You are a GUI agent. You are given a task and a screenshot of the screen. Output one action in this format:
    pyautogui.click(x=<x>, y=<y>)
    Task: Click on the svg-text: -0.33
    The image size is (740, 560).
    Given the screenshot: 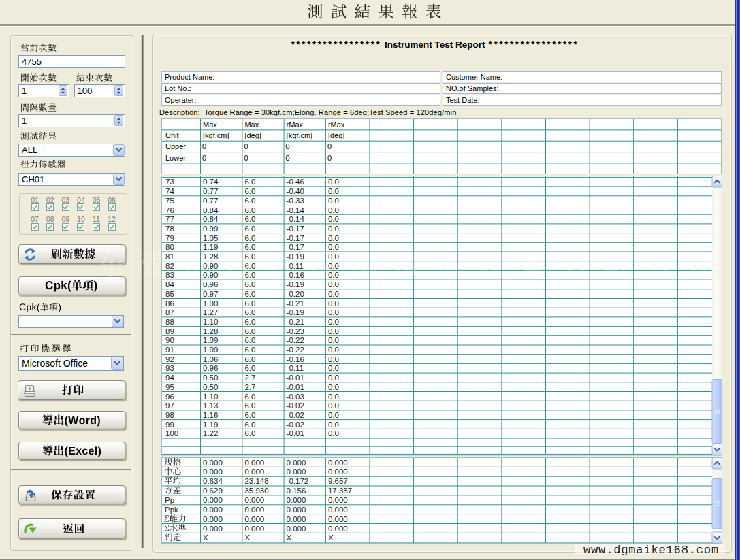 What is the action you would take?
    pyautogui.click(x=295, y=201)
    